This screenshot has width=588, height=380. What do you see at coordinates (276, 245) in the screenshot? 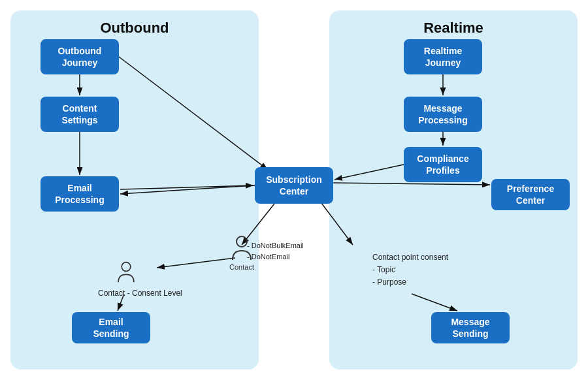
I see `contact-field-1: - DoNotBulkEmail` at bounding box center [276, 245].